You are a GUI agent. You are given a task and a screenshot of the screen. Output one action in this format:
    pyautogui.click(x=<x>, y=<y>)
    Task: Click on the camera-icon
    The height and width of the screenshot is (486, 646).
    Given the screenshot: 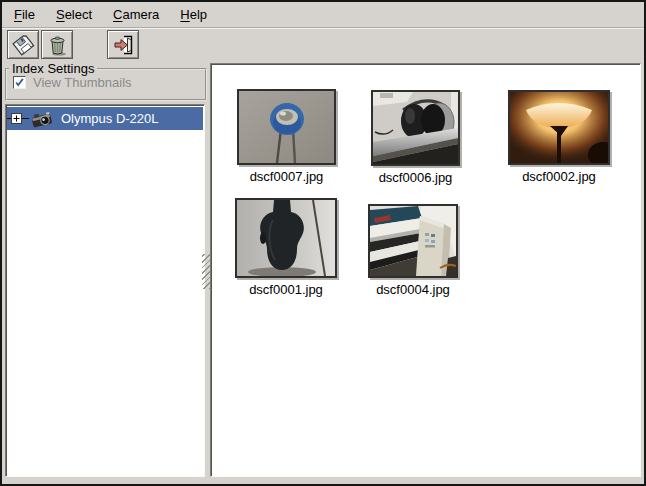 What is the action you would take?
    pyautogui.click(x=42, y=119)
    